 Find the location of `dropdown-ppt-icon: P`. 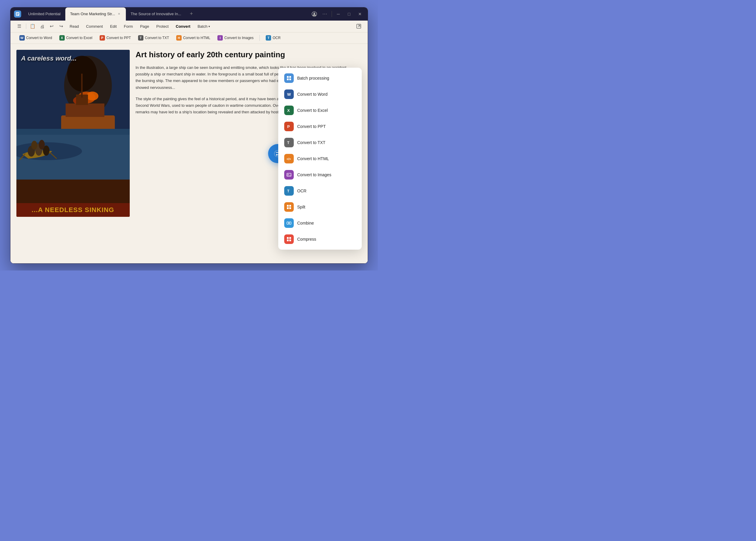

dropdown-ppt-icon: P is located at coordinates (289, 127).